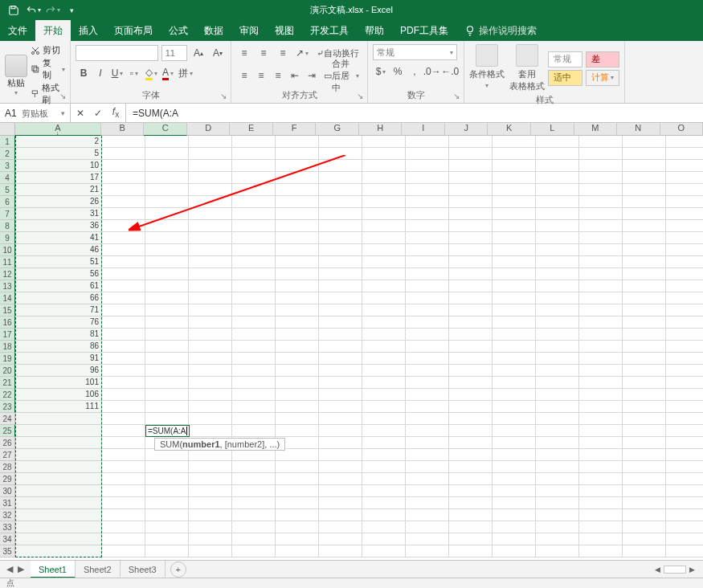 The height and width of the screenshot is (588, 703). What do you see at coordinates (558, 286) in the screenshot?
I see `cell-L13` at bounding box center [558, 286].